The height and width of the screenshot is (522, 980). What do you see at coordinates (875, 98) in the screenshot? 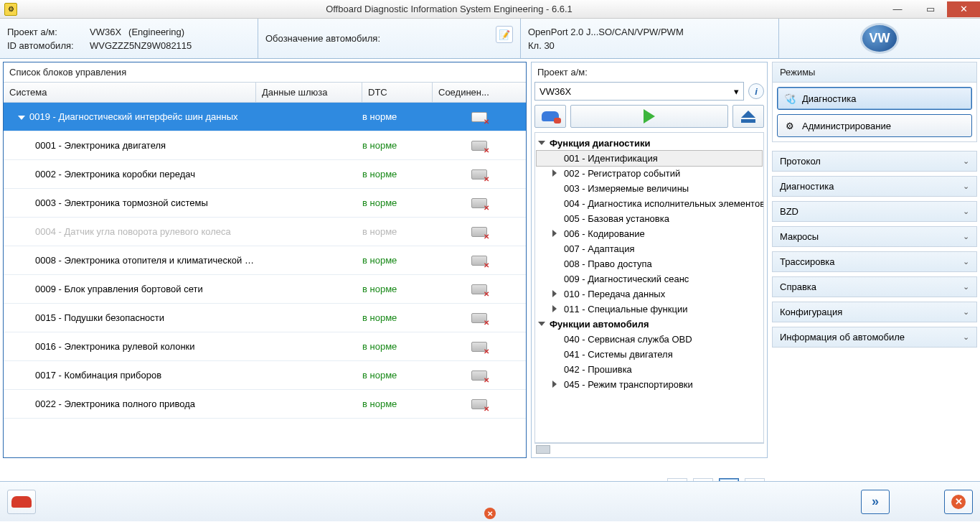
I see `mode-diagnostics-button: 🩺 Диагностика` at bounding box center [875, 98].